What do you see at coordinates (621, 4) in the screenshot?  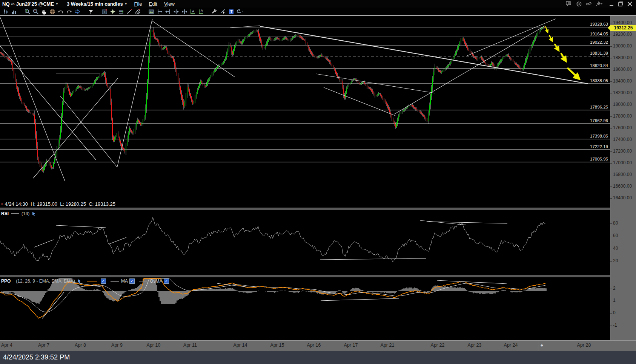 I see `maximize-icon` at bounding box center [621, 4].